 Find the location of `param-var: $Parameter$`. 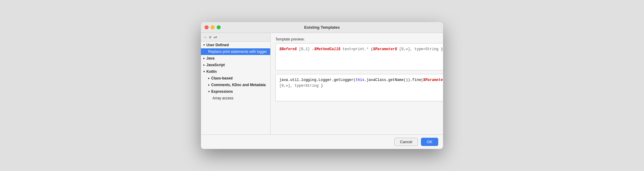

param-var: $Parameter$ is located at coordinates (385, 49).